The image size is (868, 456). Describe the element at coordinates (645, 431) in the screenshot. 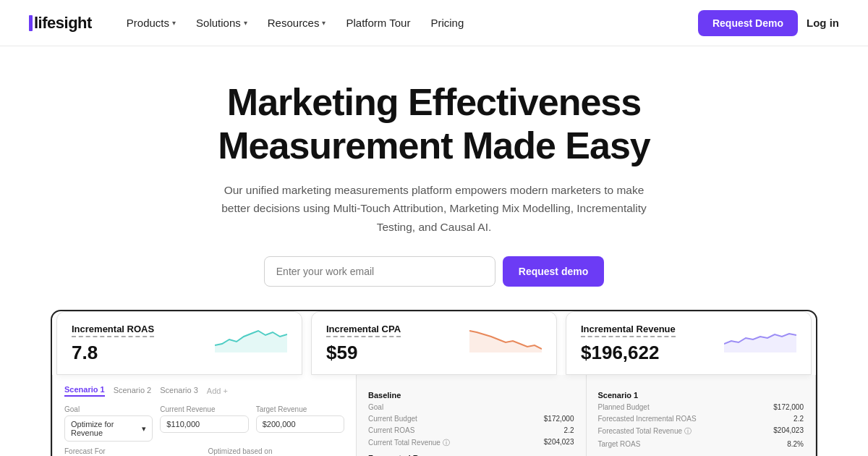

I see `scenario-row-2-key: Forecasted Total Revenue ⓘ` at that location.